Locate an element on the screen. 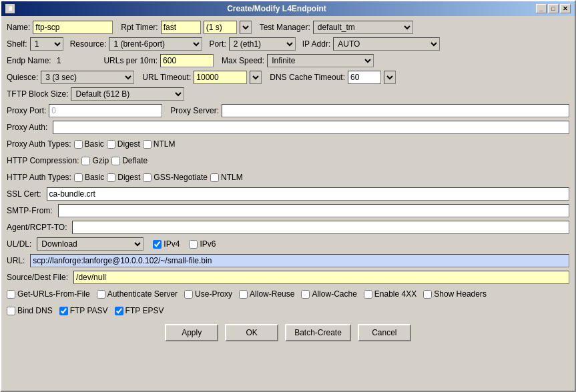 The image size is (576, 392). rpt-timer-select is located at coordinates (246, 27).